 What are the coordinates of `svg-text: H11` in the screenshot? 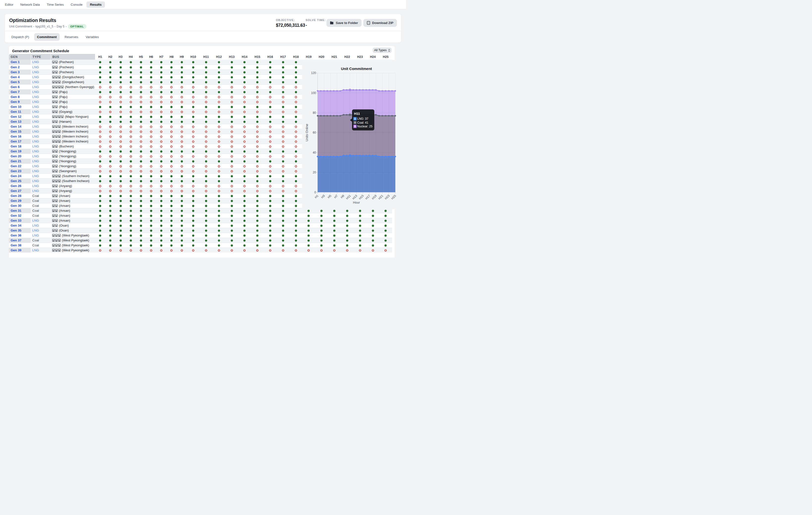 It's located at (357, 114).